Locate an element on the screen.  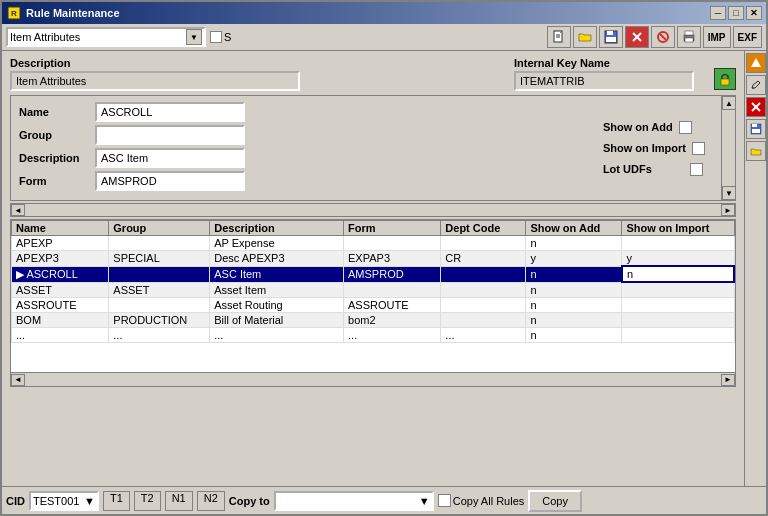
print-button is located at coordinates (689, 37).